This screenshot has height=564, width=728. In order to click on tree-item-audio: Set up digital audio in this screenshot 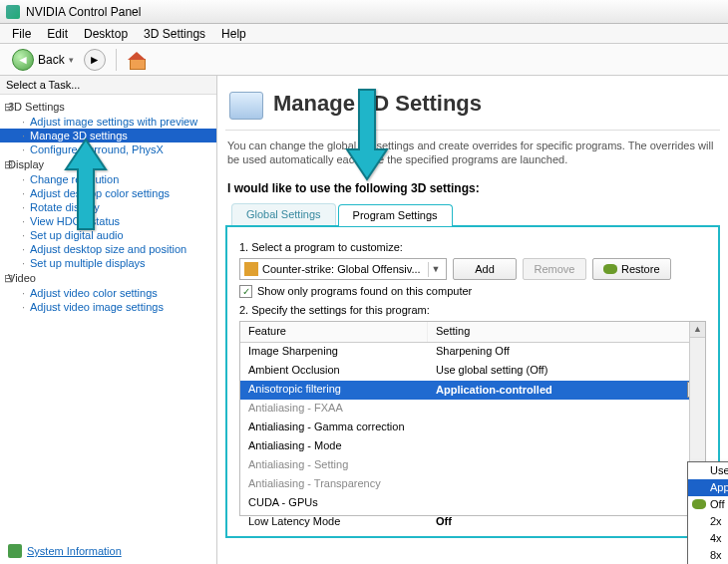, I will do `click(108, 235)`.